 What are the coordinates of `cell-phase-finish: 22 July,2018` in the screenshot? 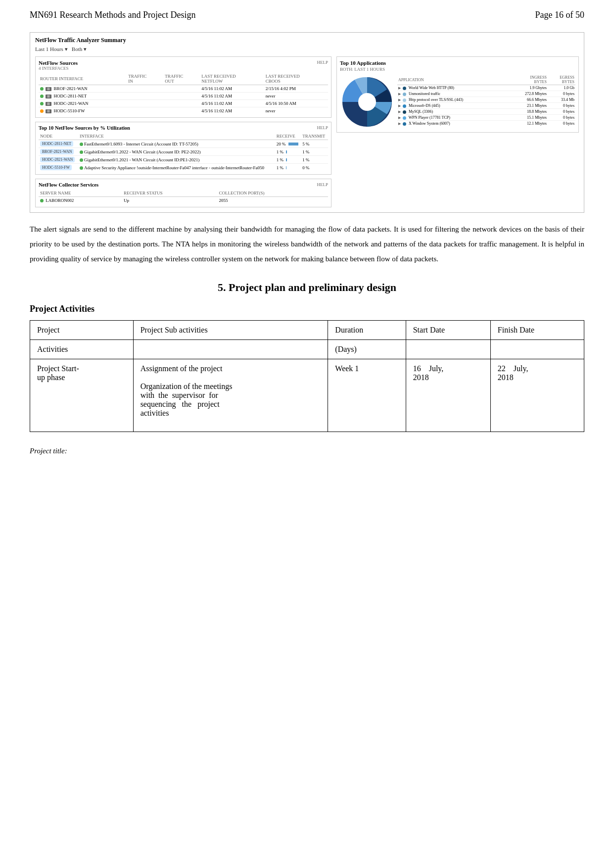 It's located at (537, 396).